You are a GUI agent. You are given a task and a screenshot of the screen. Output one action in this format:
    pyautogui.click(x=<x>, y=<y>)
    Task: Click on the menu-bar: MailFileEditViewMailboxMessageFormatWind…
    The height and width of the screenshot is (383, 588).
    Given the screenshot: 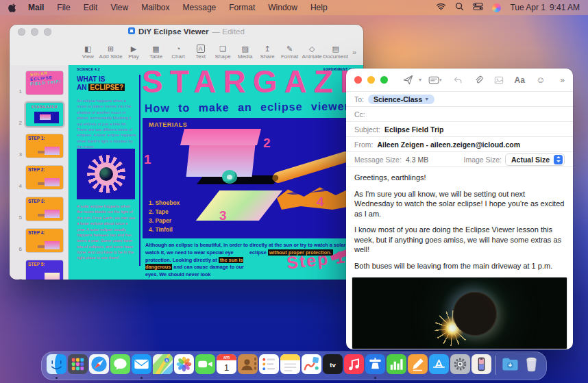 What is the action you would take?
    pyautogui.click(x=294, y=8)
    